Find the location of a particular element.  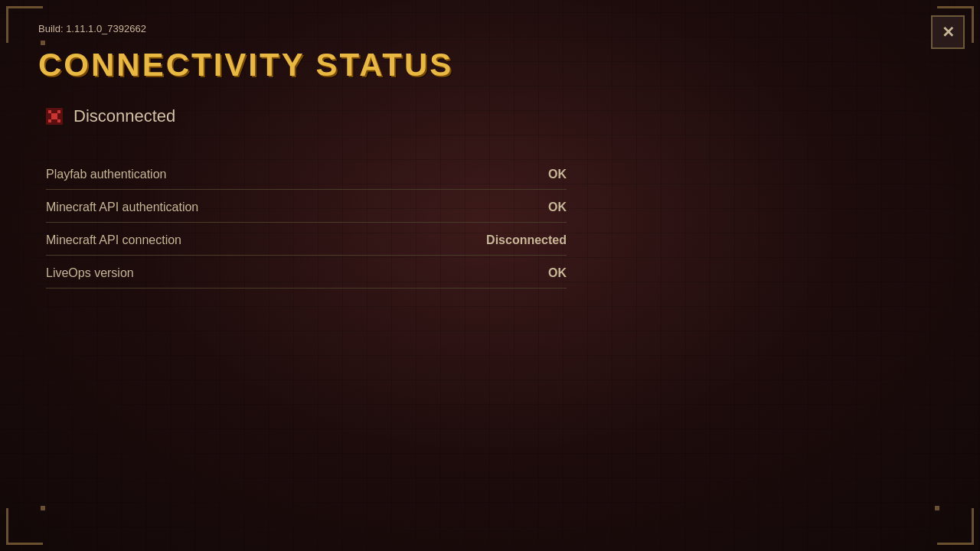

build-info: Build: 1.11.1.0_7392662 is located at coordinates (490, 29).